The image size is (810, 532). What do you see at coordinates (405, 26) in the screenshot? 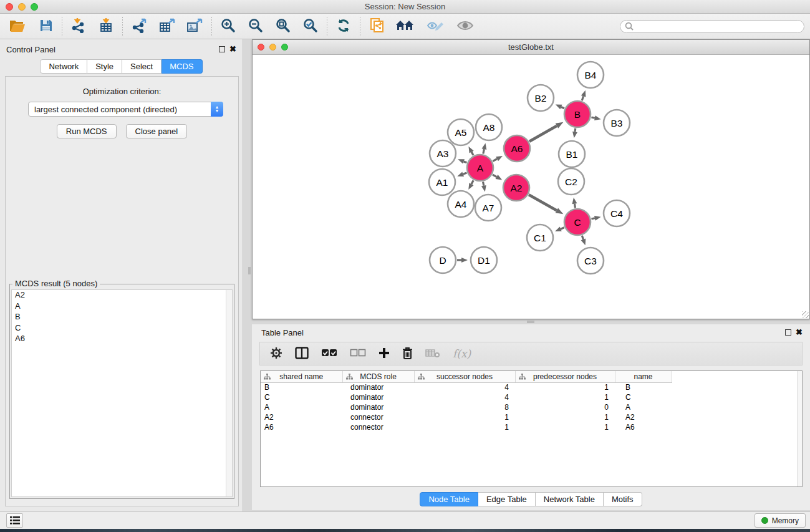
I see `home-layout-button` at bounding box center [405, 26].